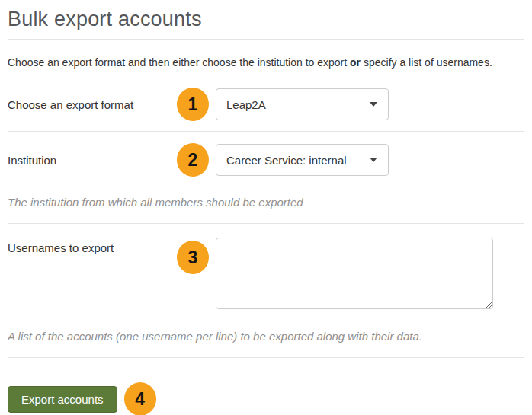  Describe the element at coordinates (62, 399) in the screenshot. I see `export-accounts-button: Export accounts` at that location.